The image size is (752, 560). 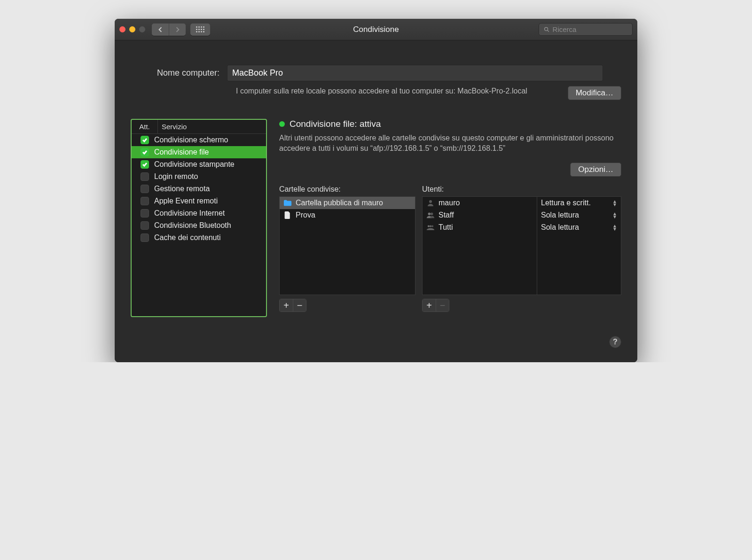 I want to click on search-field, so click(x=586, y=29).